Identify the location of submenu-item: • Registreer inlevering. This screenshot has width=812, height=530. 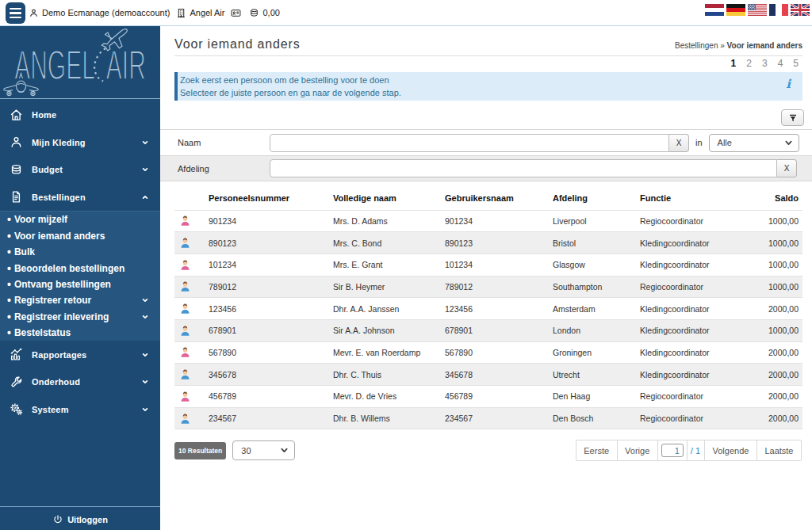
(80, 317).